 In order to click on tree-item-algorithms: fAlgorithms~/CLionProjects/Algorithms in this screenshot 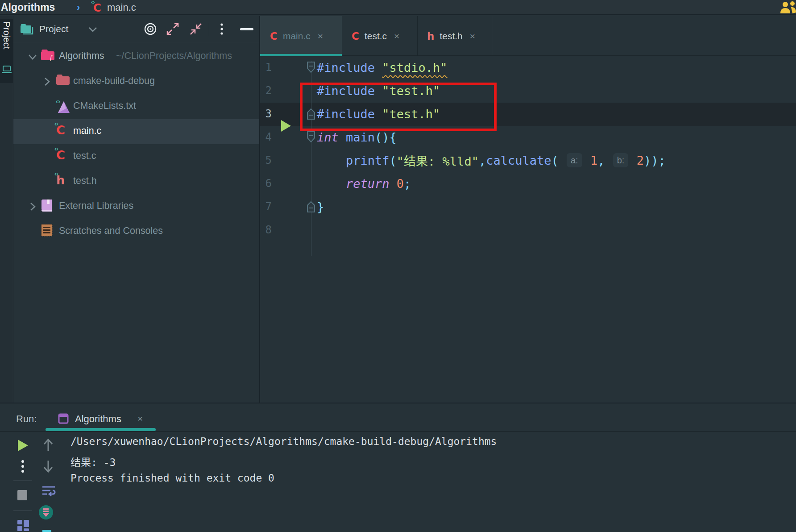, I will do `click(137, 57)`.